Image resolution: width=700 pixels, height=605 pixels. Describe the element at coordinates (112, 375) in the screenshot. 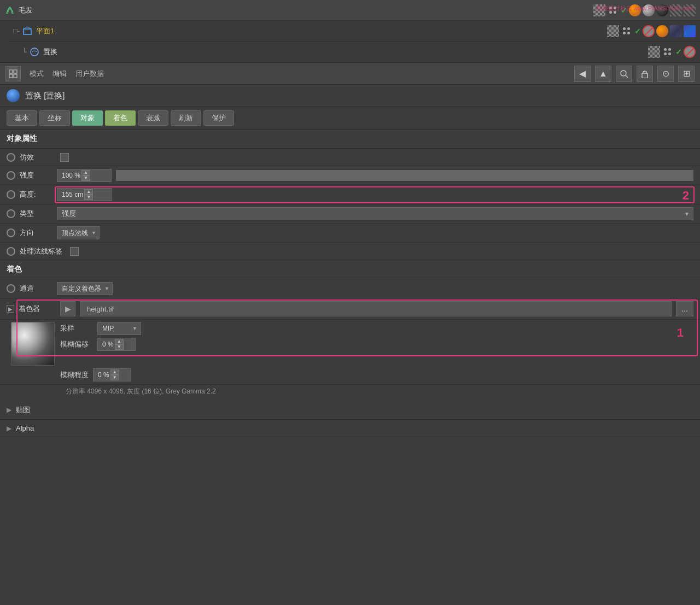

I see `blur-intensity-value-box: 0 % ▲ ▼` at that location.